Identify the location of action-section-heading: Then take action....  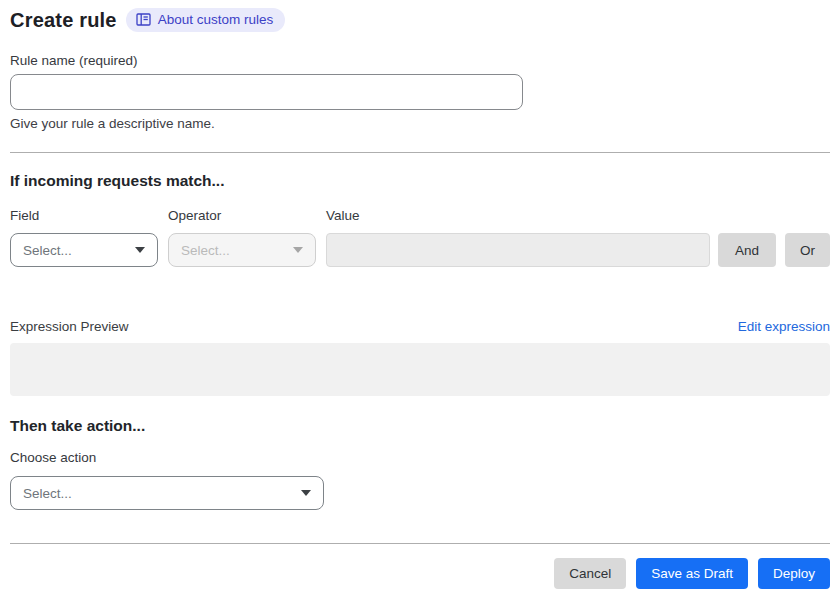
(420, 426).